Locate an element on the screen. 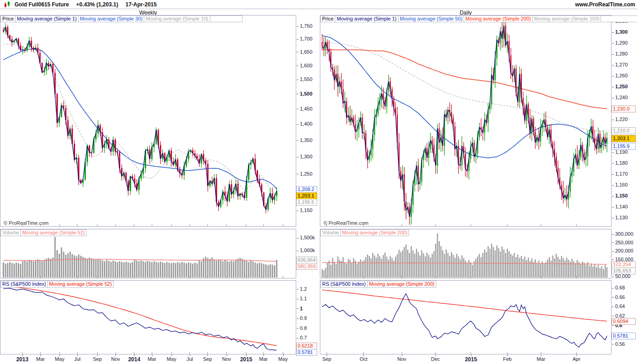  x-axis-label: Nov is located at coordinates (402, 359).